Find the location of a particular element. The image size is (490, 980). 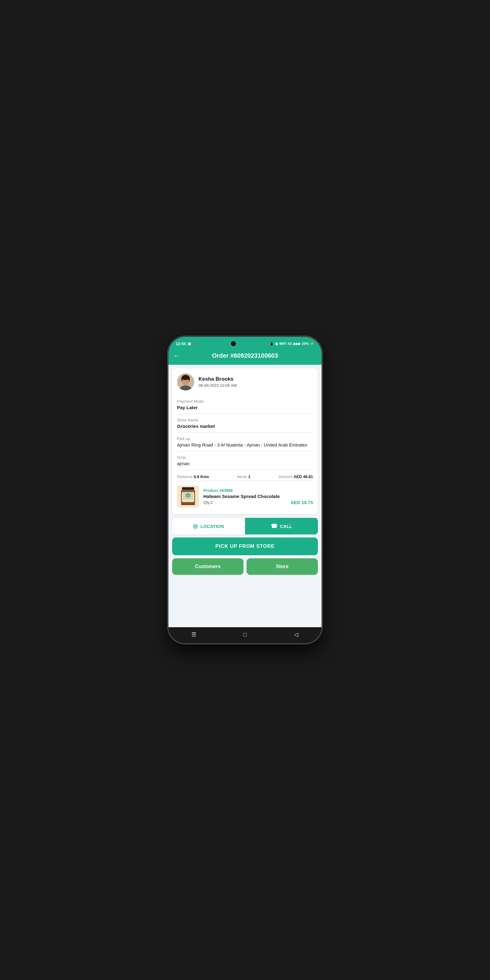

signal-bars: ▶▶▶ is located at coordinates (297, 344).